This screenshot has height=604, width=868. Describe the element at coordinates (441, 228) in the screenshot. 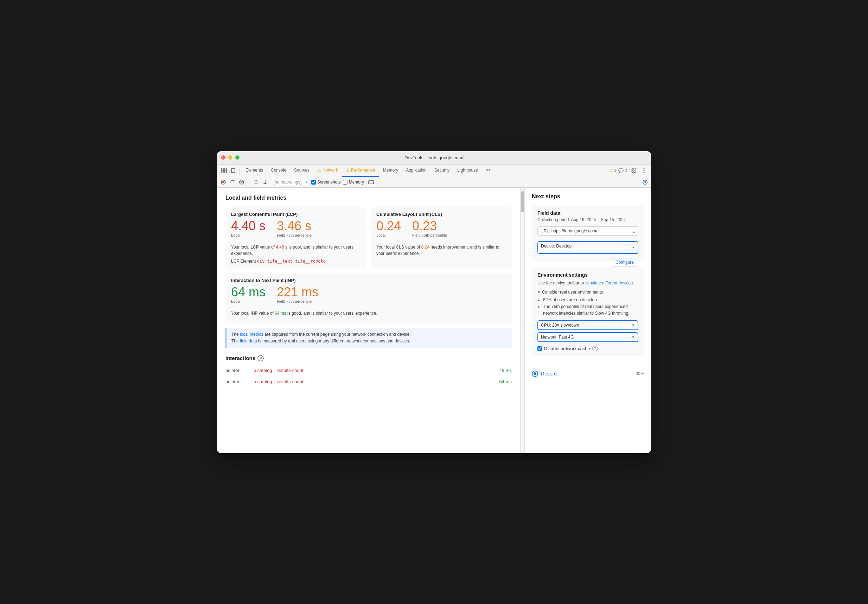

I see `cls-values: 0.24 Local 0.23 Field 75th percentile` at that location.